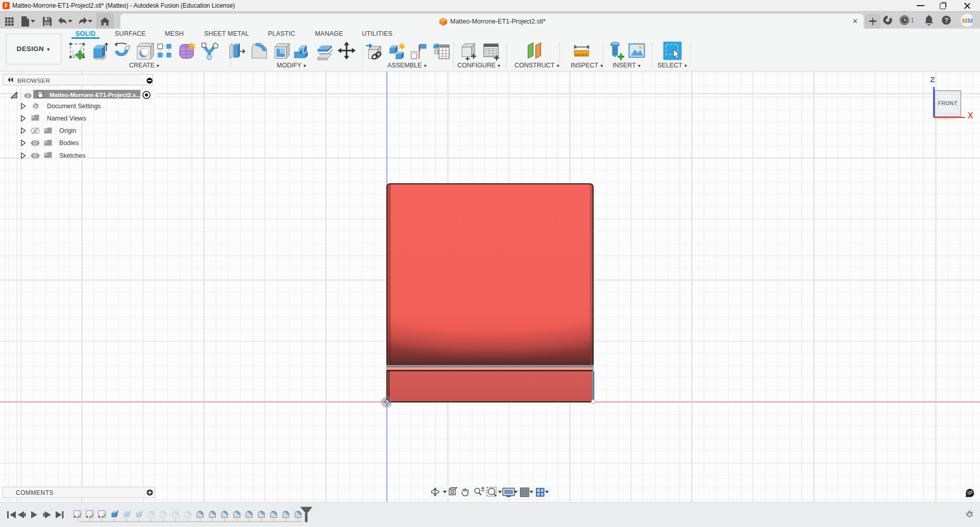  Describe the element at coordinates (968, 20) in the screenshot. I see `svg-text: MM` at that location.